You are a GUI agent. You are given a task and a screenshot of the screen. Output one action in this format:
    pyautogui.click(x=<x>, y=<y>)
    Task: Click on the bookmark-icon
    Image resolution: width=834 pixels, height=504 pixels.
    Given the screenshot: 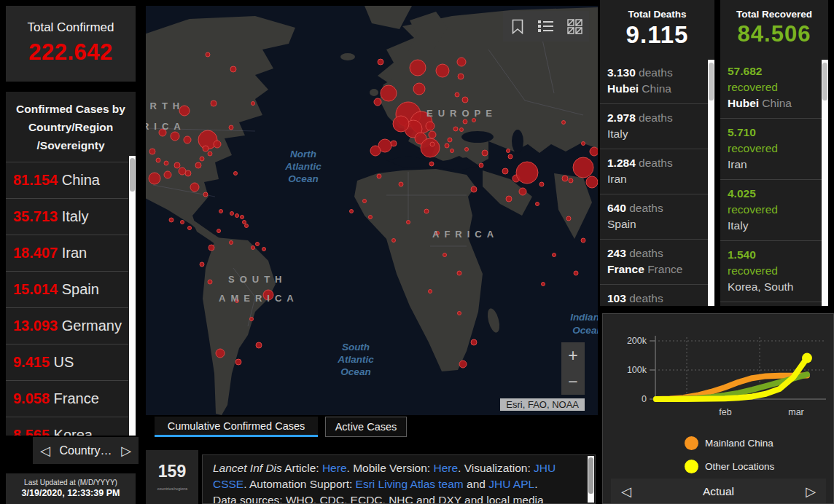 What is the action you would take?
    pyautogui.click(x=518, y=26)
    